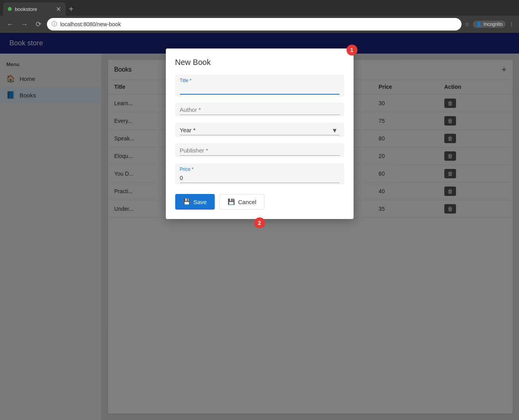 The width and height of the screenshot is (519, 420). What do you see at coordinates (260, 151) in the screenshot?
I see `publisher-input` at bounding box center [260, 151].